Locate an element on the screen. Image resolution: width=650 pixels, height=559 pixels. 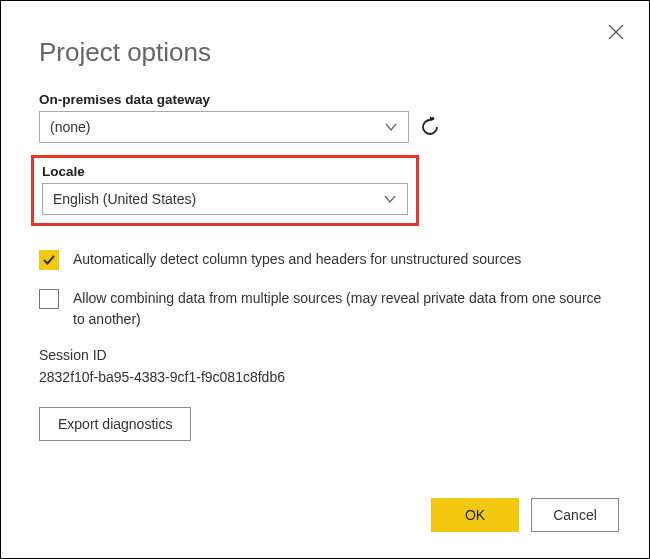
locale-highlight: Locale English (United States) is located at coordinates (225, 190).